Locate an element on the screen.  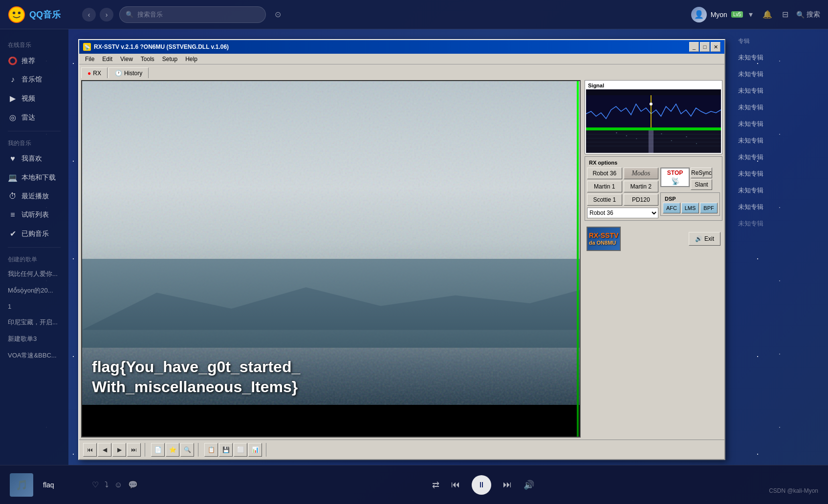
toolbar-save2-button: 💾 is located at coordinates (226, 450).